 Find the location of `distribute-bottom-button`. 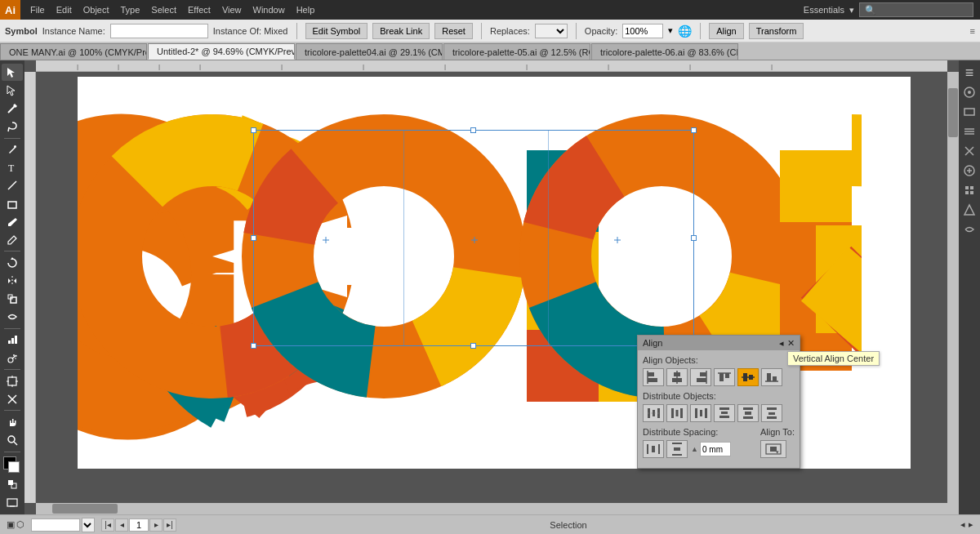

distribute-bottom-button is located at coordinates (772, 413).